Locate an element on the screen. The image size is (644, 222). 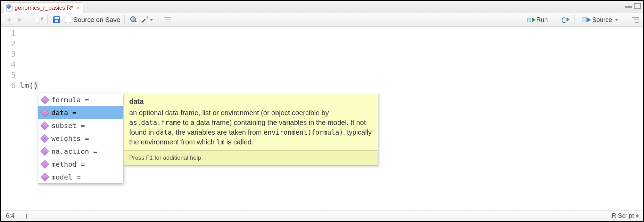
autocomplete-item: weights = is located at coordinates (81, 138).